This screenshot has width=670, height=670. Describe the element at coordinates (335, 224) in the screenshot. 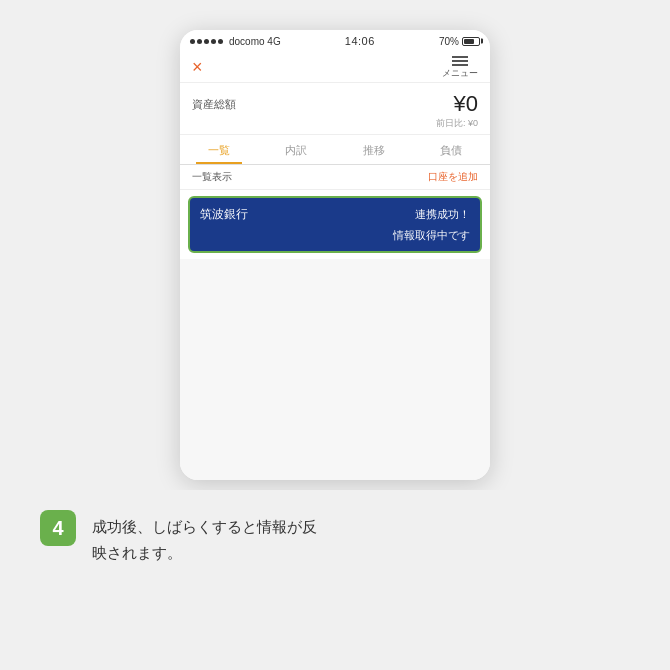

I see `bank-item: 筑波銀行 連携成功！ 情報取得中です` at that location.